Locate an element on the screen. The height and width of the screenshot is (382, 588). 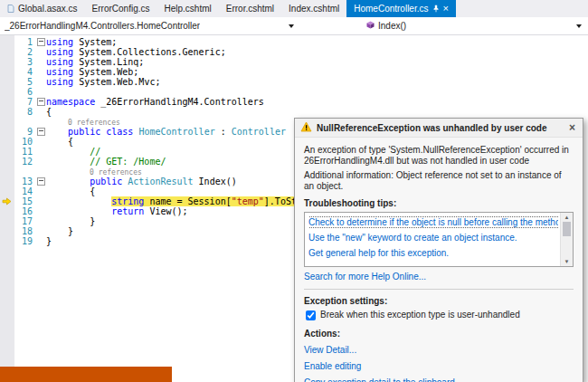
action-view-detail: View Detail... is located at coordinates (439, 350).